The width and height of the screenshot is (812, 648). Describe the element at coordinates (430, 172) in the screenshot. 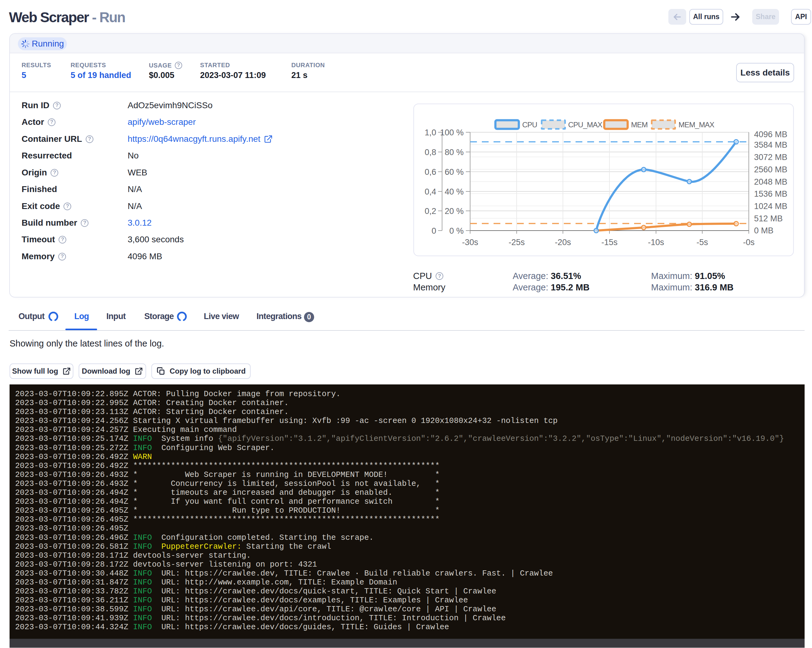

I see `svg-text: 0,6` at that location.